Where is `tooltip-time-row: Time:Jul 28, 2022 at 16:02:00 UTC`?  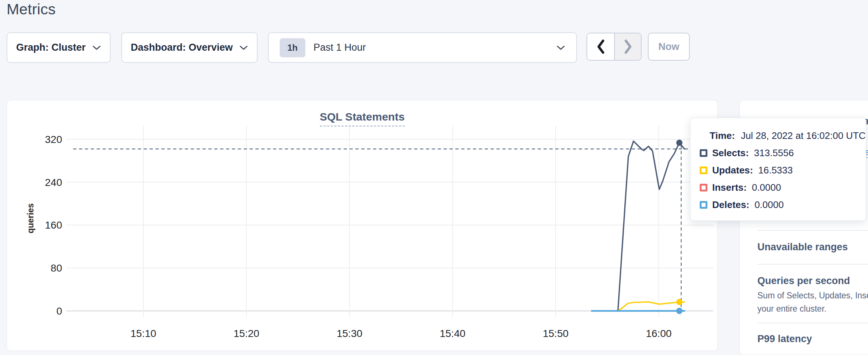
tooltip-time-row: Time:Jul 28, 2022 at 16:02:00 UTC is located at coordinates (788, 136).